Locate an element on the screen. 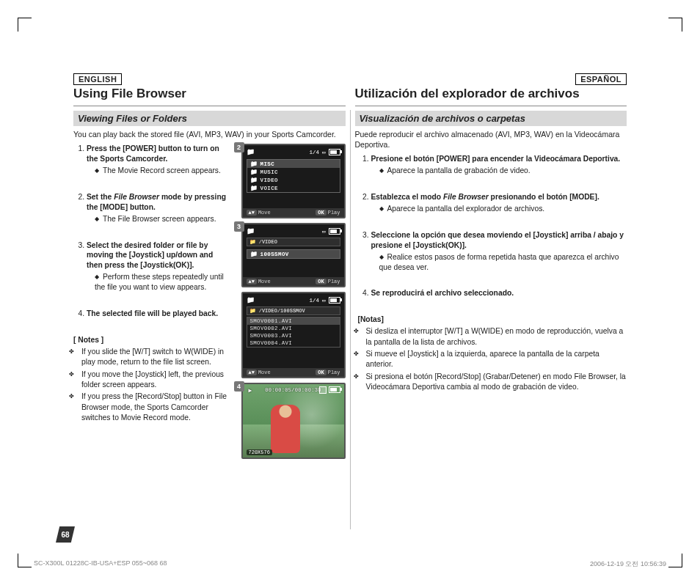 Image resolution: width=700 pixels, height=588 pixels. figure-step-number: 3 is located at coordinates (239, 227).